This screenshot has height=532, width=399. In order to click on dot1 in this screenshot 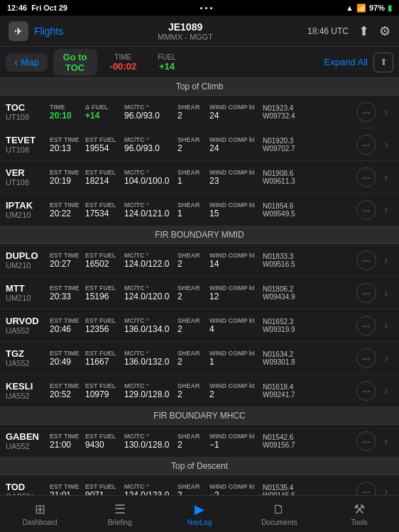, I will do `click(202, 9)`.